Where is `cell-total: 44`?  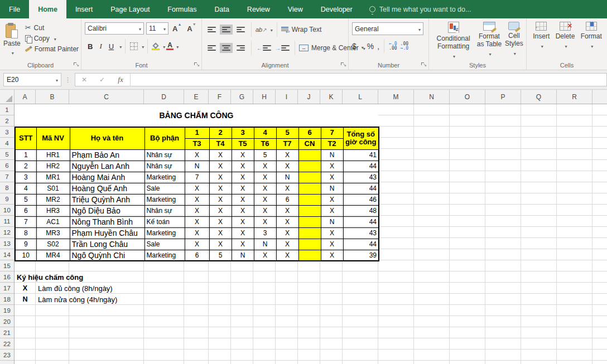 cell-total: 44 is located at coordinates (361, 222).